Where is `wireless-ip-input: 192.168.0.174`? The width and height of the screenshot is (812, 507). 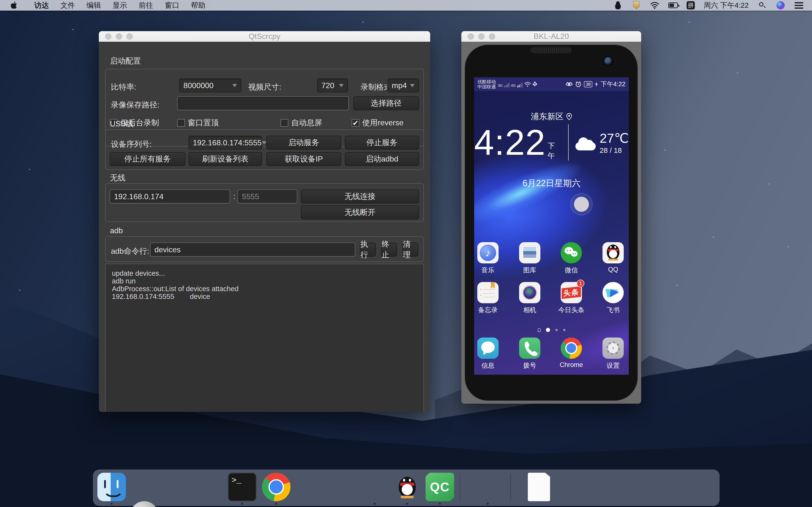 wireless-ip-input: 192.168.0.174 is located at coordinates (170, 196).